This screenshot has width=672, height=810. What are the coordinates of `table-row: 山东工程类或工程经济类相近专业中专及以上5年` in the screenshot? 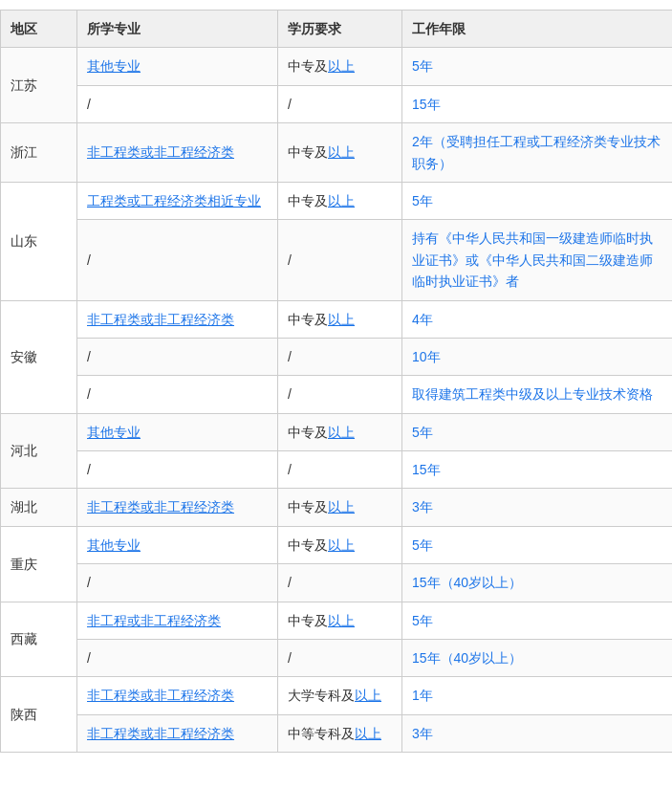 It's located at (336, 201).